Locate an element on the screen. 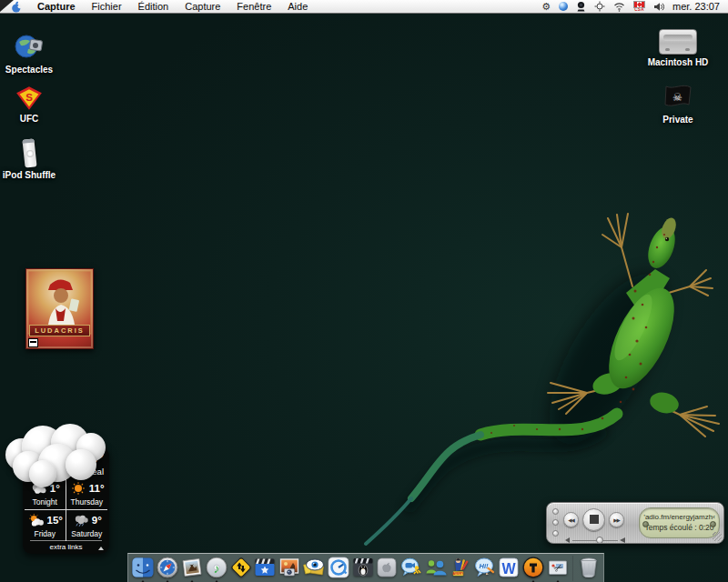  forecast-temp: 9° is located at coordinates (96, 520).